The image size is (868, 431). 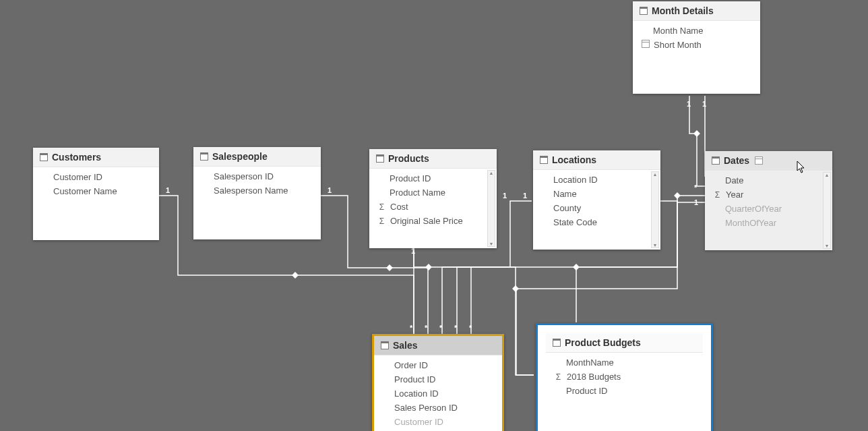 I want to click on field-row: State Code, so click(x=593, y=223).